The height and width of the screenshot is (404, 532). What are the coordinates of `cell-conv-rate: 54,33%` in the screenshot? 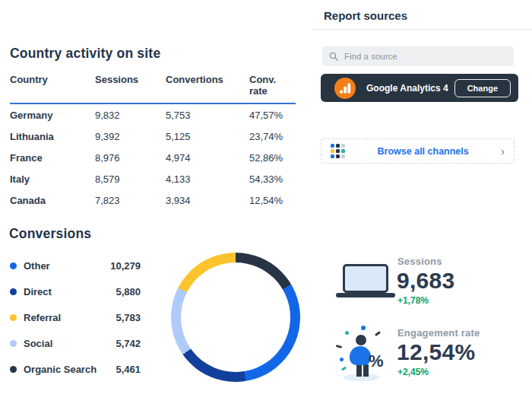 It's located at (272, 180).